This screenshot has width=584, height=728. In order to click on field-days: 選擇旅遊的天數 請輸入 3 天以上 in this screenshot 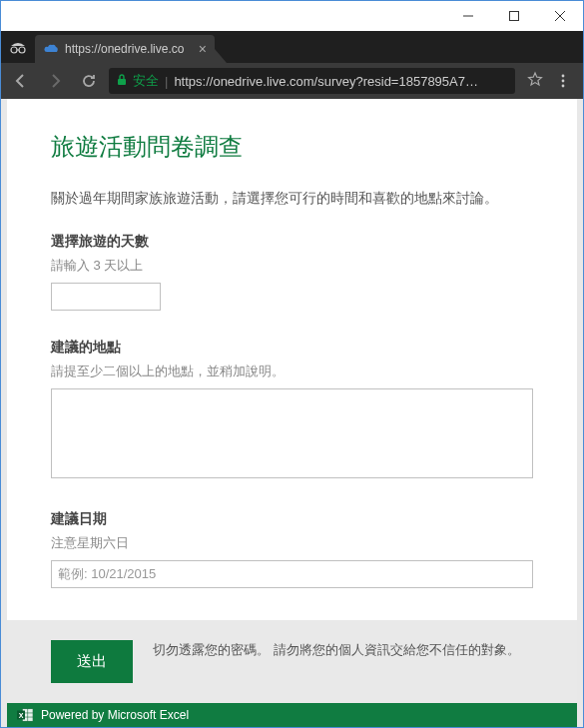, I will do `click(292, 272)`.